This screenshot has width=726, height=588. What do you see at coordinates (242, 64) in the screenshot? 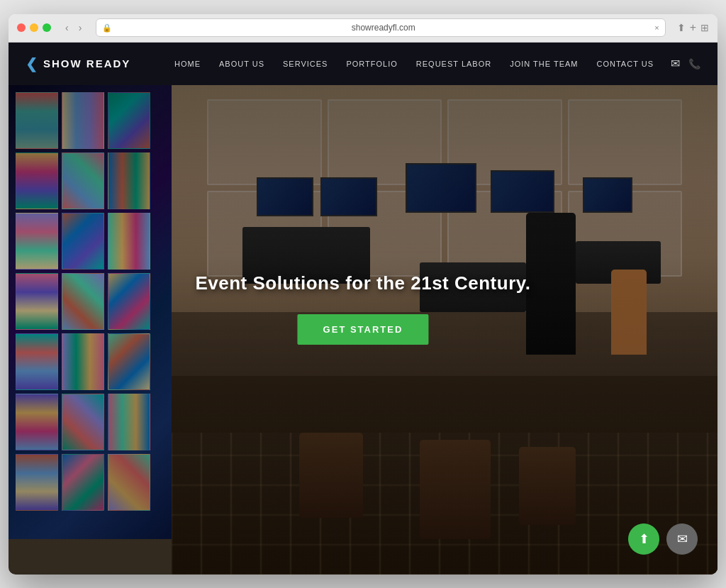
I see `nav-about: ABOUT US` at bounding box center [242, 64].